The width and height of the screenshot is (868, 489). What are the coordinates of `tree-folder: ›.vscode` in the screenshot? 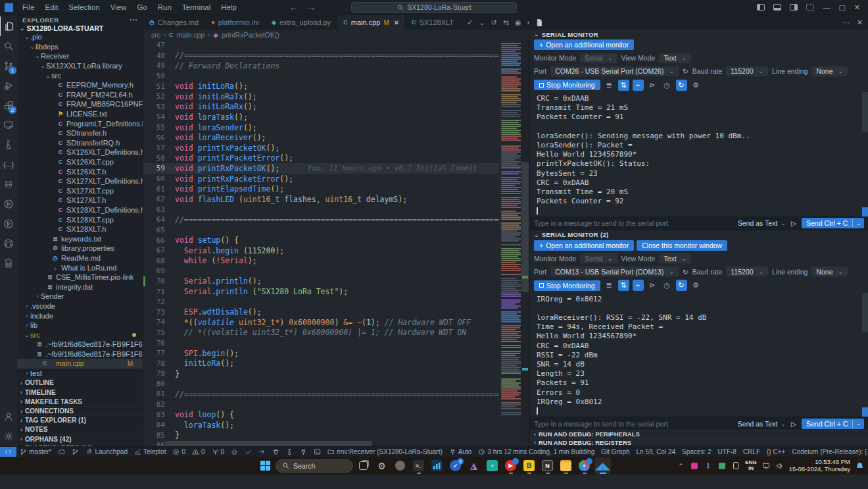 It's located at (80, 307).